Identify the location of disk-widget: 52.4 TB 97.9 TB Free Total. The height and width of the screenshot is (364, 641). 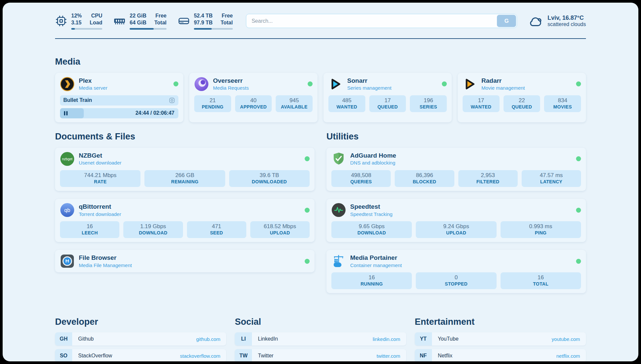
(205, 21).